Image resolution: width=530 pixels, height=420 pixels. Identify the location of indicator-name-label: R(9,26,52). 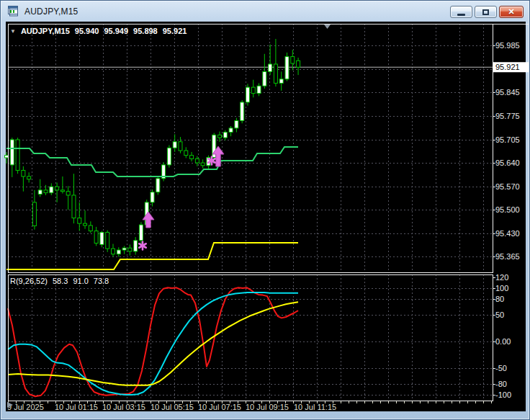
(29, 281).